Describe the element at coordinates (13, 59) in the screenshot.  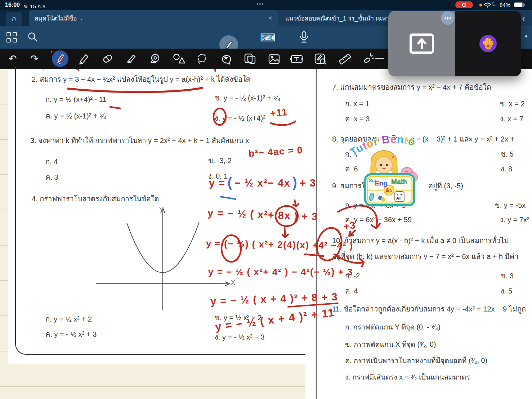
I see `undo-icon: ↶` at that location.